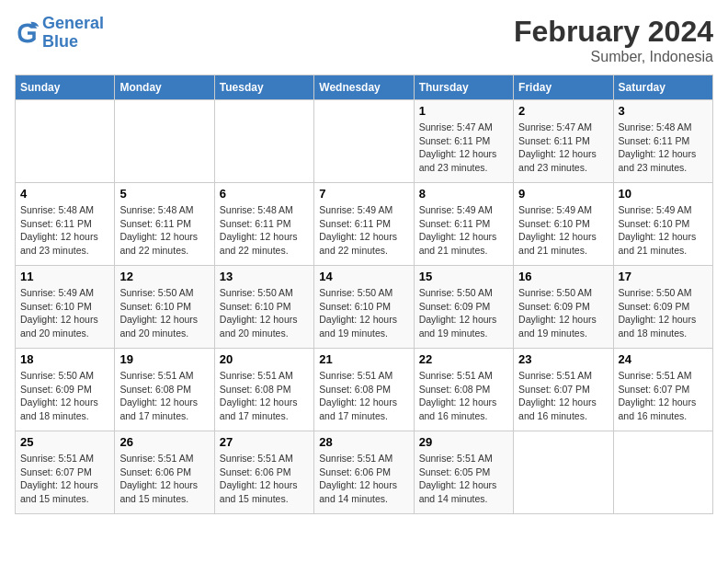  I want to click on weekday-header-sunday: Sunday, so click(65, 88).